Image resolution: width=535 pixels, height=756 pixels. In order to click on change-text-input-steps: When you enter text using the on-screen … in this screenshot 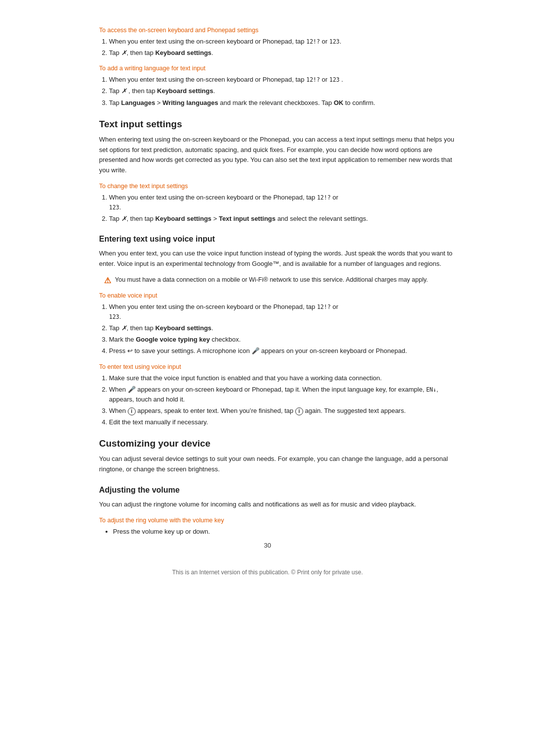, I will do `click(282, 208)`.